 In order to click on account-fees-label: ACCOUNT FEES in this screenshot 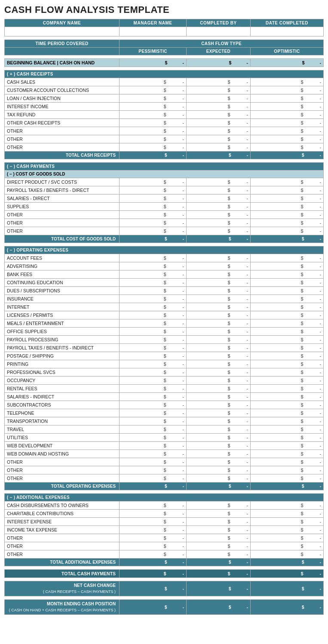, I will do `click(62, 258)`.